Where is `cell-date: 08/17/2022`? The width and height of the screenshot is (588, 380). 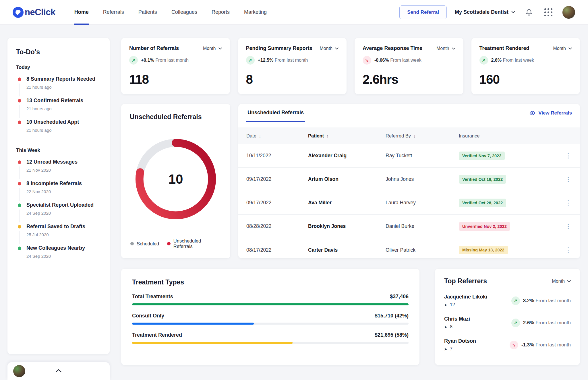
cell-date: 08/17/2022 is located at coordinates (277, 250).